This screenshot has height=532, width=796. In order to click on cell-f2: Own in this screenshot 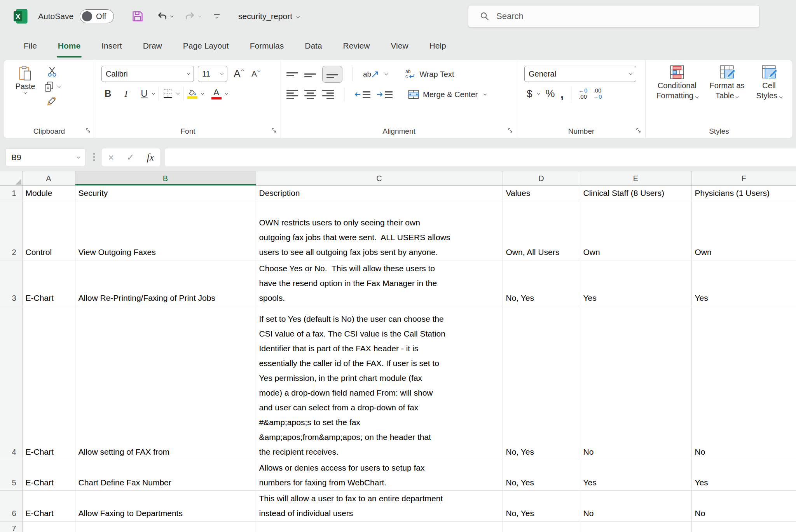, I will do `click(744, 231)`.